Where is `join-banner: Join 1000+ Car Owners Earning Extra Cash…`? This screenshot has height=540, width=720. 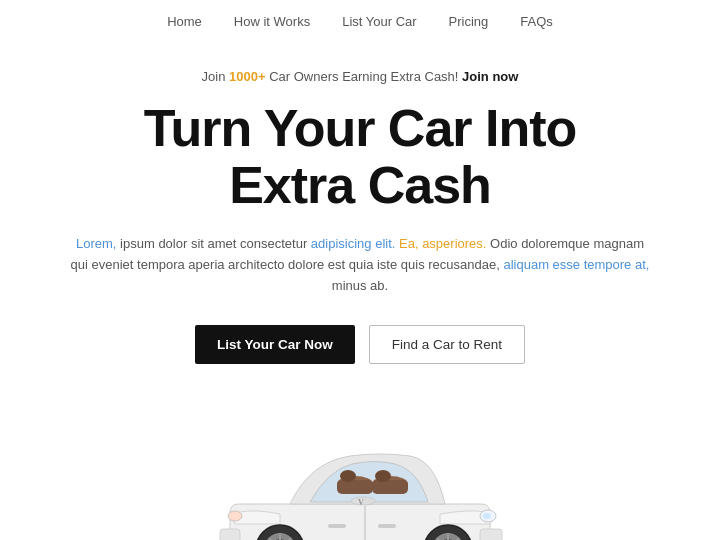 join-banner: Join 1000+ Car Owners Earning Extra Cash… is located at coordinates (360, 76).